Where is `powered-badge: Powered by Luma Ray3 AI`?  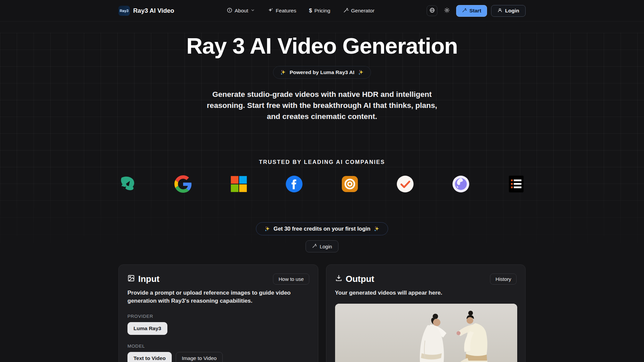 powered-badge: Powered by Luma Ray3 AI is located at coordinates (322, 72).